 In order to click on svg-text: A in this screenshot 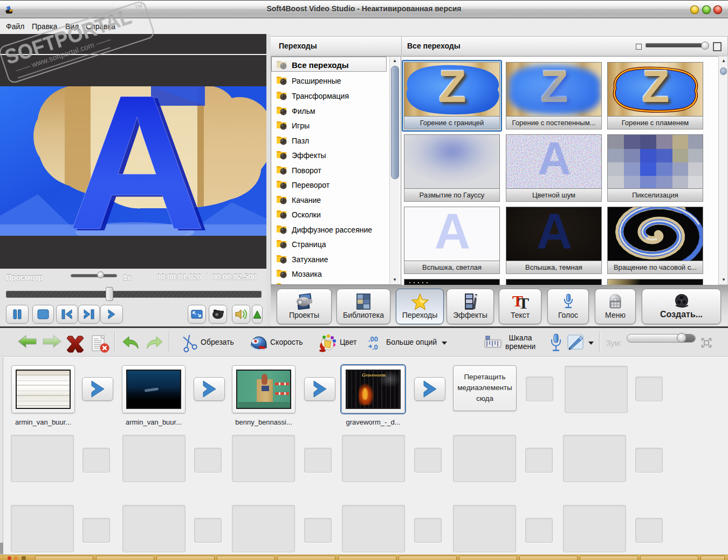, I will do `click(137, 161)`.